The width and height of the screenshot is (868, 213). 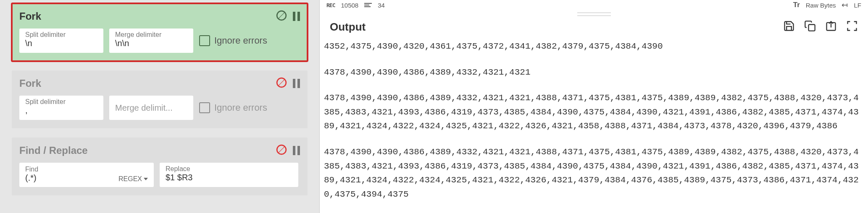 What do you see at coordinates (151, 41) in the screenshot?
I see `merge-delimiter-field: Merge delimiter \n\n` at bounding box center [151, 41].